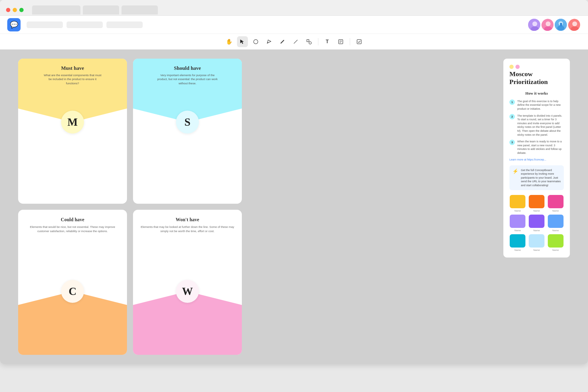  I want to click on toolbar: ✋ T, so click(294, 42).